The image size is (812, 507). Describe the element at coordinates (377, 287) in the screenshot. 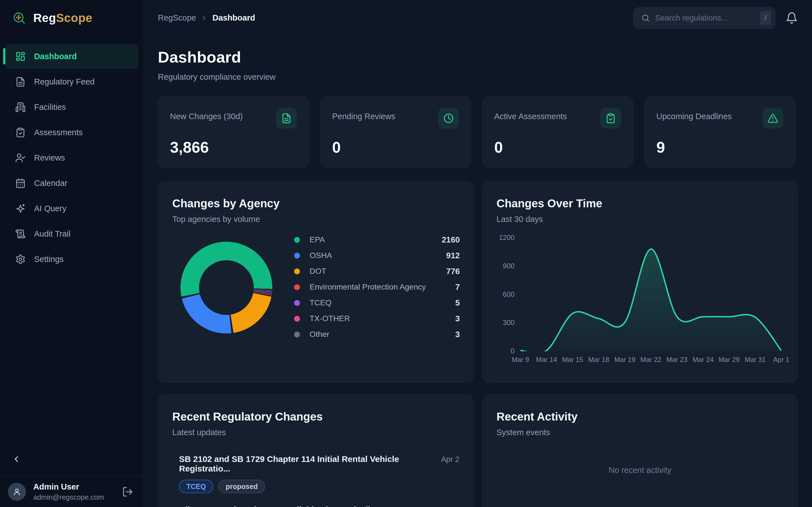

I see `agency-legend: EPA2160 OSHA912 DOT776 Environmental Pro…` at that location.